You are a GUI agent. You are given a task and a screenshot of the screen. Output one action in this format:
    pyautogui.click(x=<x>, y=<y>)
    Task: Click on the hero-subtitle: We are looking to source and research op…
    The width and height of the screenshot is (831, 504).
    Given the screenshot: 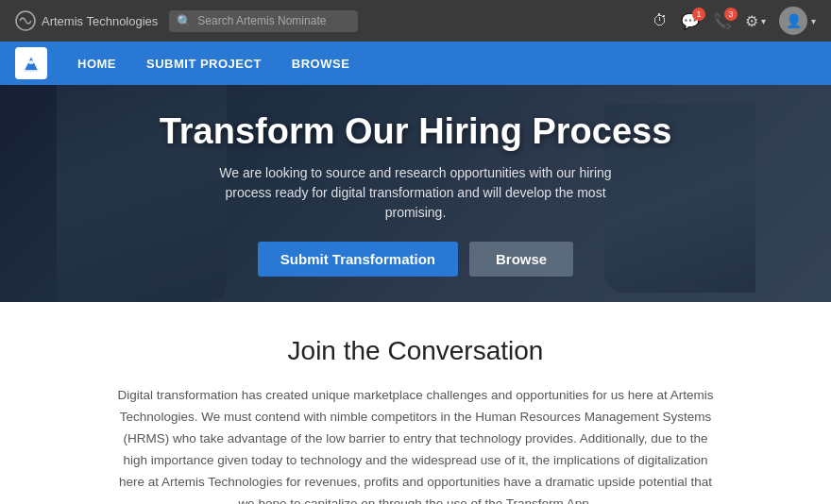 What is the action you would take?
    pyautogui.click(x=416, y=193)
    